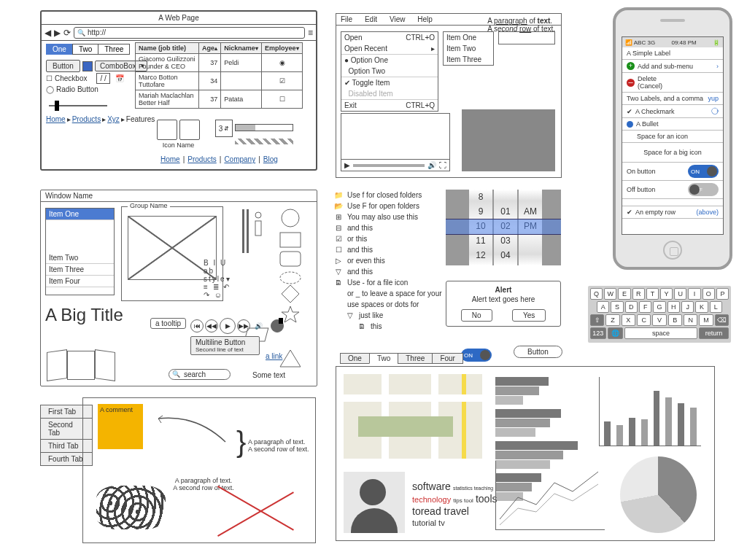 Image resolution: width=747 pixels, height=560 pixels. Describe the element at coordinates (673, 137) in the screenshot. I see `list-row: Space for an icon` at that location.